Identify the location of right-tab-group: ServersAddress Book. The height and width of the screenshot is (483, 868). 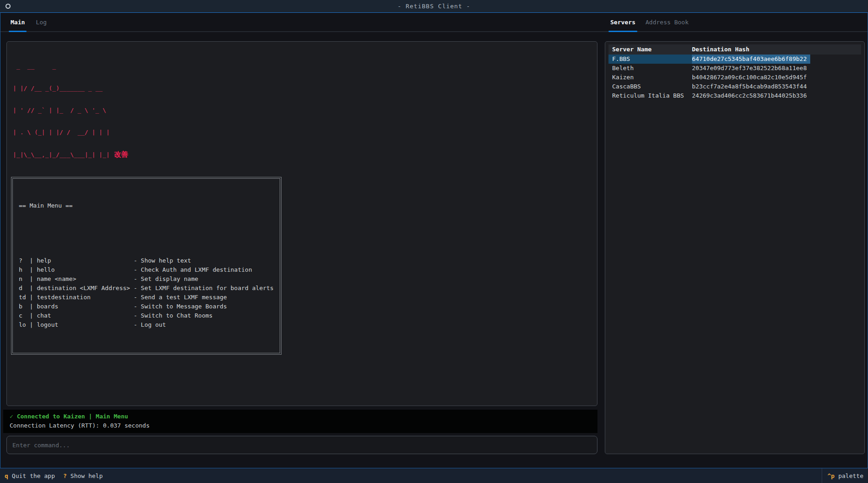
(736, 22).